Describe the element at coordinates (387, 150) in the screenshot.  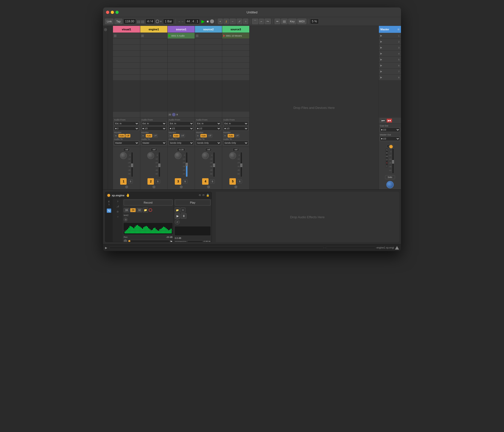
I see `s-btn: S` at that location.